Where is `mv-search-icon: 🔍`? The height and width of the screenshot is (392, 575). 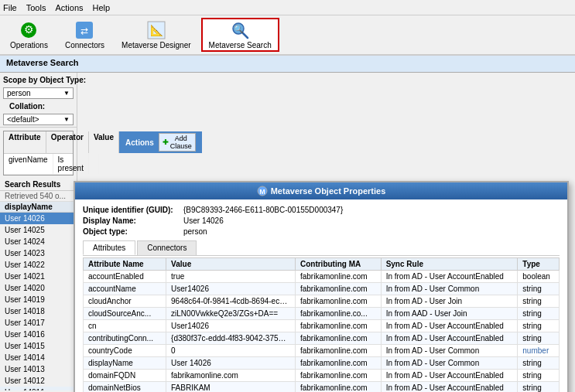
mv-search-icon: 🔍 is located at coordinates (240, 30).